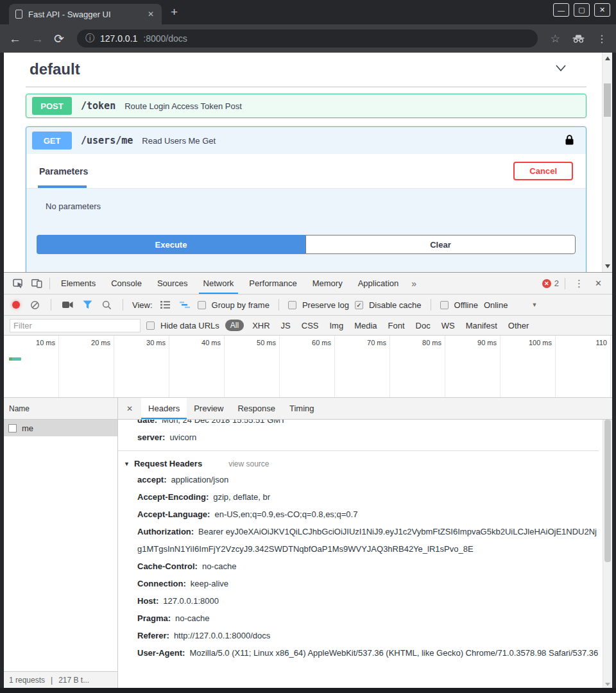 The image size is (616, 693). What do you see at coordinates (15, 38) in the screenshot?
I see `back-button: ←` at bounding box center [15, 38].